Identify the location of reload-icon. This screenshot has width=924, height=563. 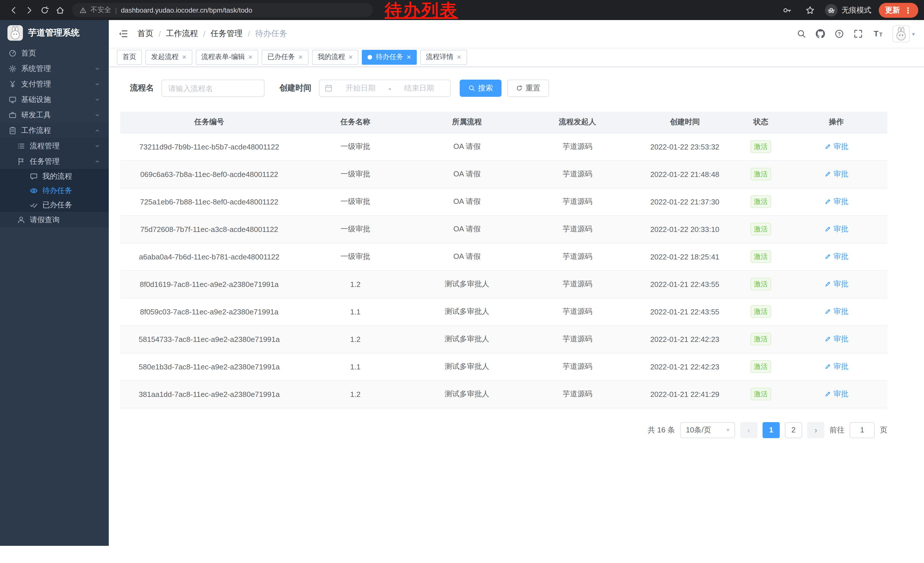
(44, 10).